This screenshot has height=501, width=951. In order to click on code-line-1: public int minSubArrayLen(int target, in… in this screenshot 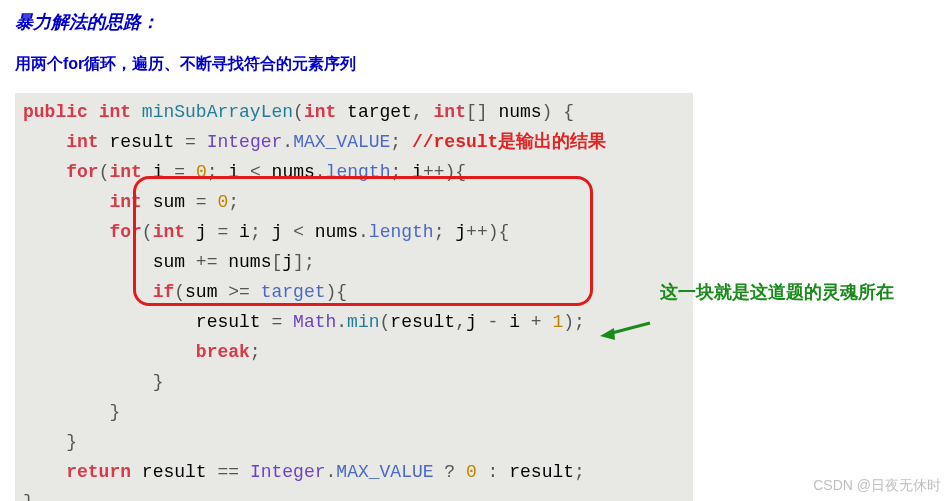, I will do `click(354, 112)`.